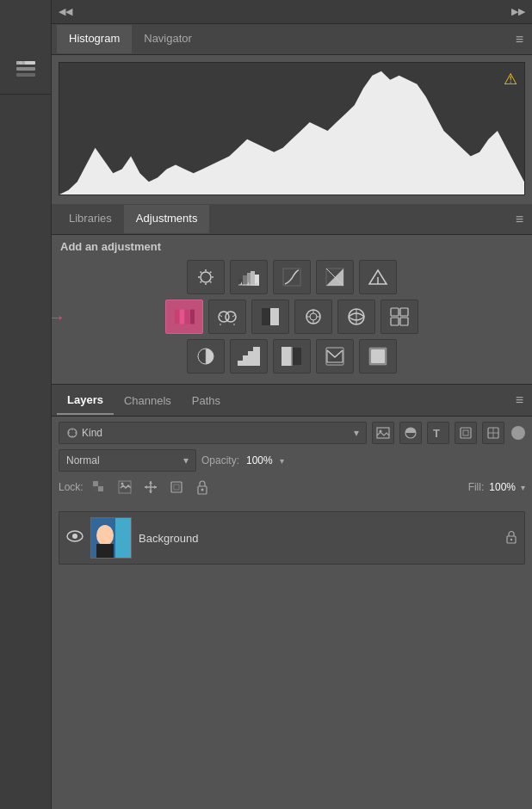 This screenshot has height=809, width=532. I want to click on blend-mode-value: Normal, so click(83, 460).